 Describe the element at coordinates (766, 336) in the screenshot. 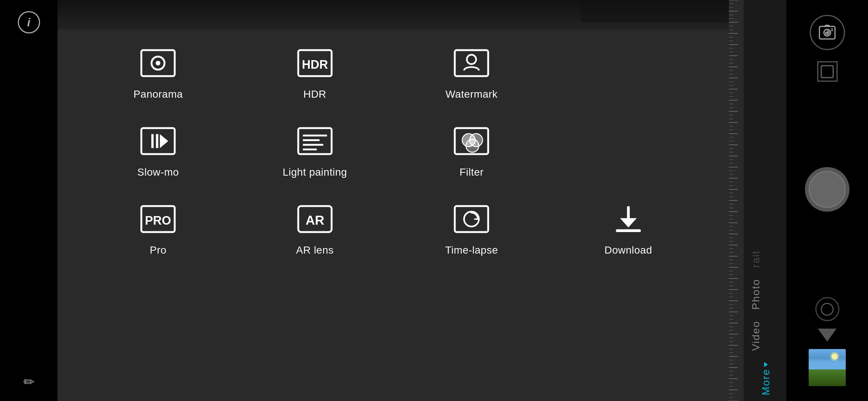

I see `vertical-mode-video: Video` at that location.